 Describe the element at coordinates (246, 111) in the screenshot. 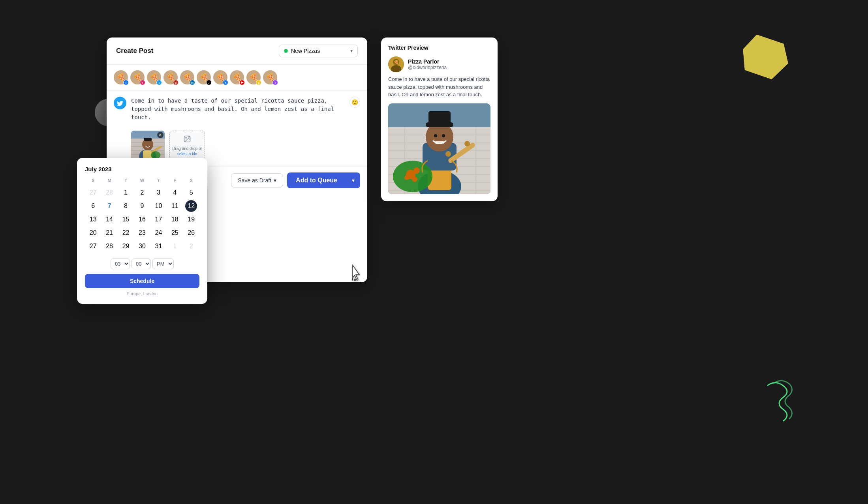

I see `post-text-area: Come in to have a taste of our special r…` at that location.